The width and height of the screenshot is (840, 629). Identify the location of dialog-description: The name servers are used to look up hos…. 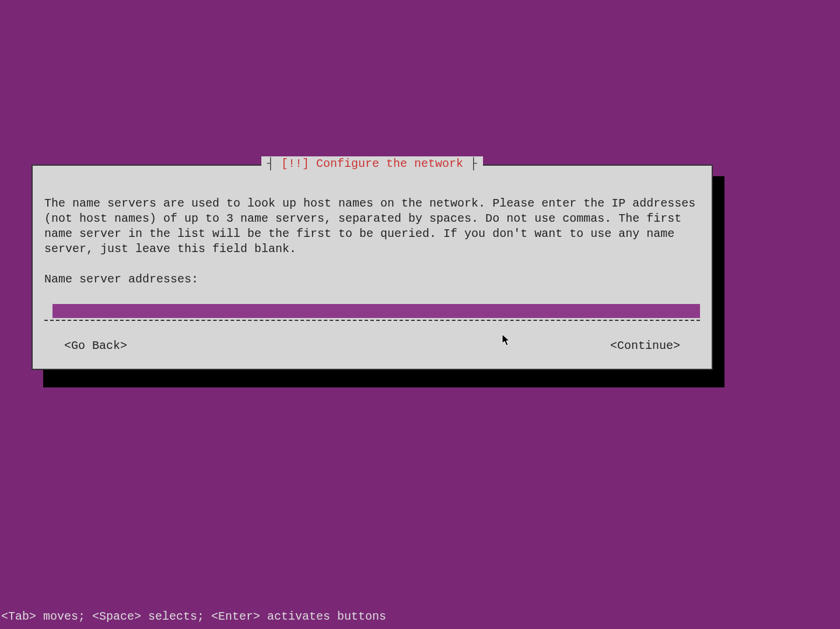
(372, 226).